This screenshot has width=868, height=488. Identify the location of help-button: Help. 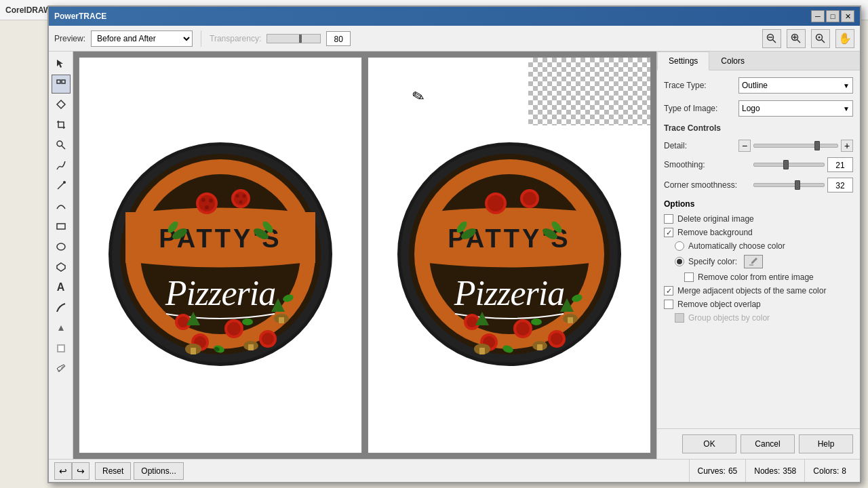
(826, 444).